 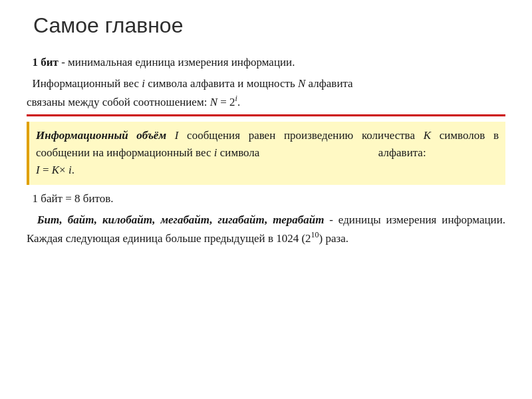 What do you see at coordinates (215, 153) in the screenshot?
I see `symbol-i2: i` at bounding box center [215, 153].